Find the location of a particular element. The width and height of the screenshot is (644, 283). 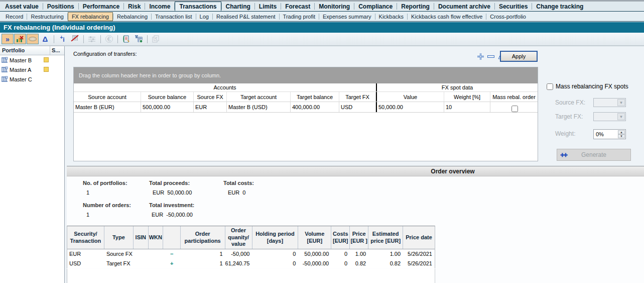

tab-transactions: Transactions is located at coordinates (198, 6).